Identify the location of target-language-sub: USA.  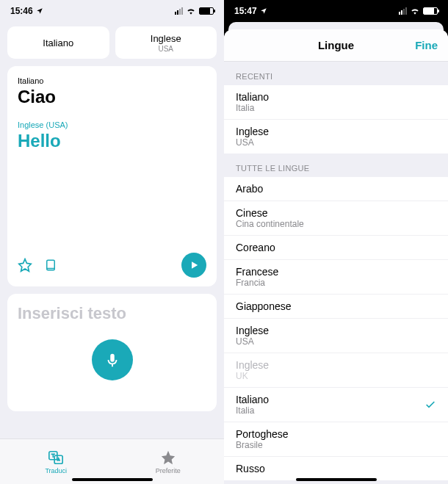
(166, 48).